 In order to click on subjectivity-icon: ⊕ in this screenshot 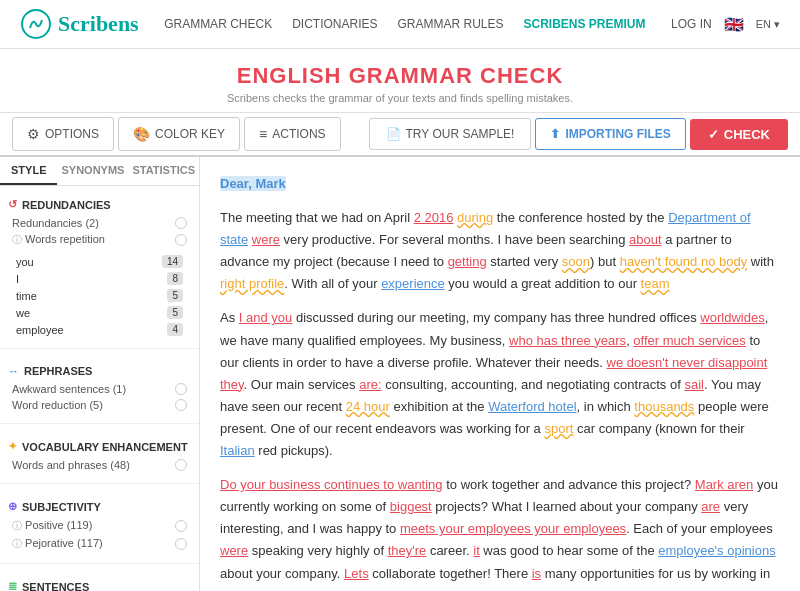, I will do `click(12, 506)`.